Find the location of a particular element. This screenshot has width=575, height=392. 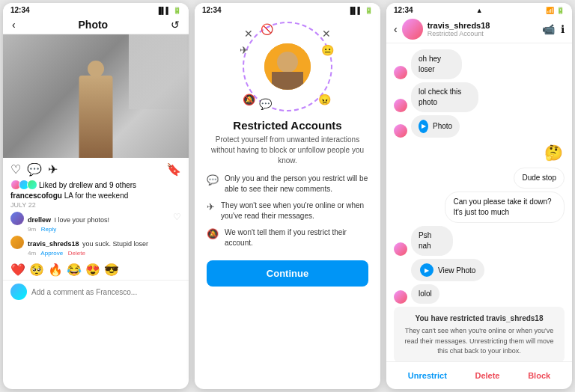

delete-button: Delete is located at coordinates (487, 376).